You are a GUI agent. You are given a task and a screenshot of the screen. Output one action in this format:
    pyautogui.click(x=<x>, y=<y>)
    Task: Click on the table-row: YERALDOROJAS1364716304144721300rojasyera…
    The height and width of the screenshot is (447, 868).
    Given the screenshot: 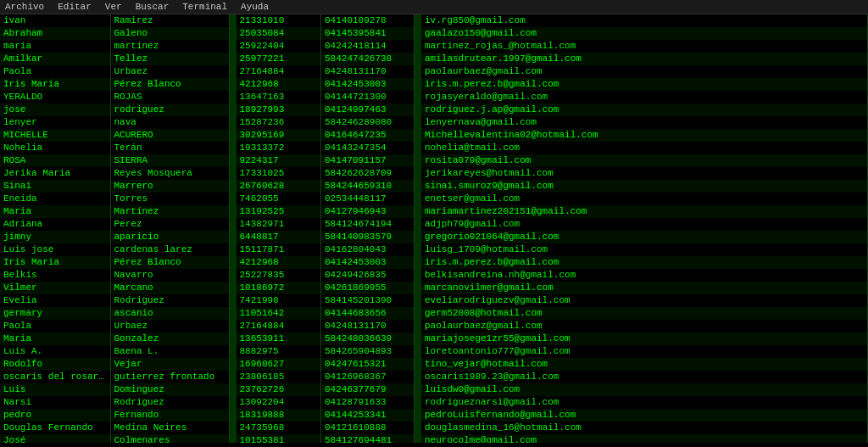 What is the action you would take?
    pyautogui.click(x=434, y=97)
    